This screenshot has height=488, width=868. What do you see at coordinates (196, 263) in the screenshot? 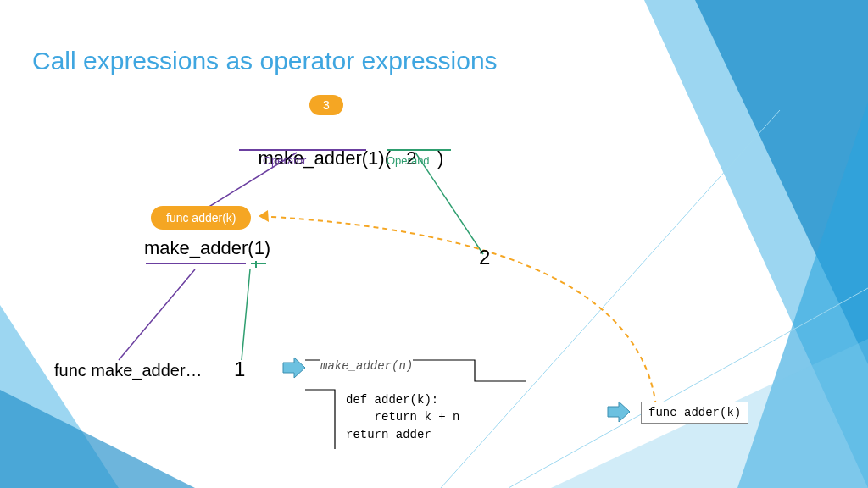
I see `sub-operator-underline` at bounding box center [196, 263].